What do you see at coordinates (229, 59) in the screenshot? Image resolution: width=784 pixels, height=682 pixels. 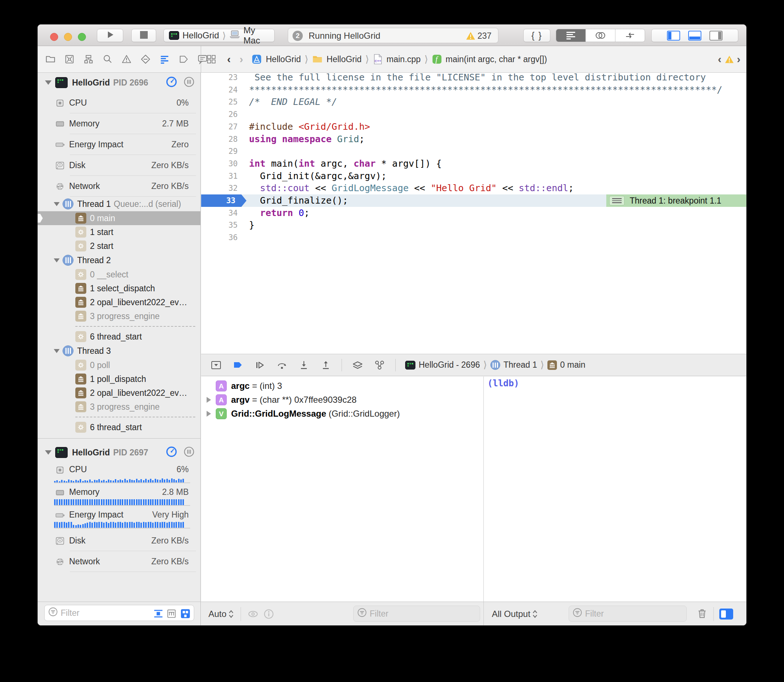 I see `back-button: ‹` at bounding box center [229, 59].